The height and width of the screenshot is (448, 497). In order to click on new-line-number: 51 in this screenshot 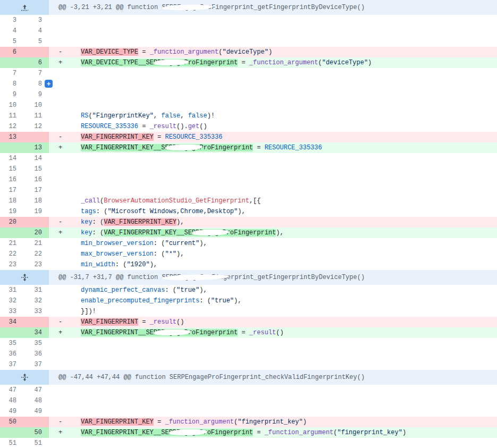, I will do `click(37, 443)`.